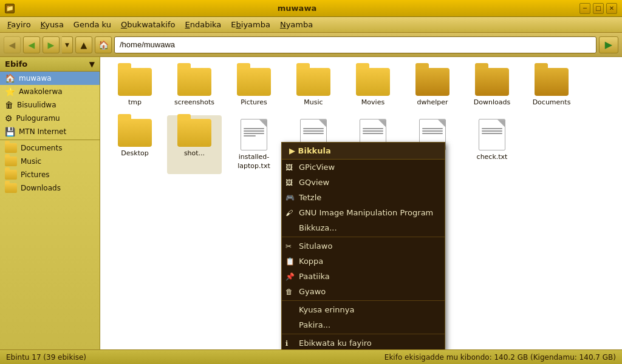 Image resolution: width=622 pixels, height=364 pixels. What do you see at coordinates (287, 343) in the screenshot?
I see `properties-icon: ℹ` at bounding box center [287, 343].